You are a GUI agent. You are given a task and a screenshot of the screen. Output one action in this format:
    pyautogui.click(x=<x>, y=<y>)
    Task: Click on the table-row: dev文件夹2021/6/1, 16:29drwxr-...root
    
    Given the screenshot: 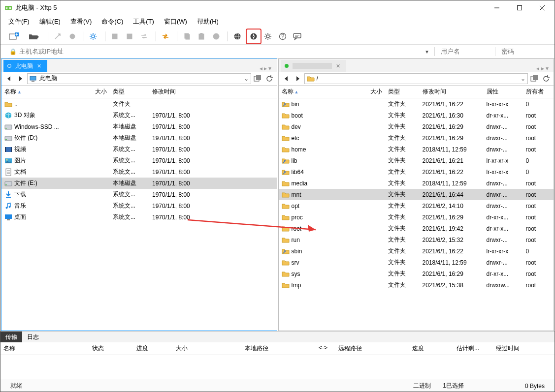 What is the action you would take?
    pyautogui.click(x=417, y=127)
    